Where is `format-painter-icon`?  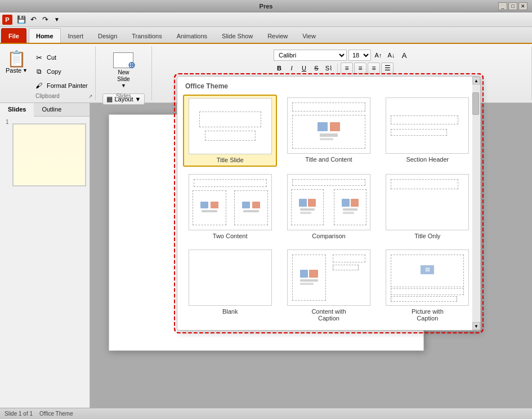
format-painter-icon is located at coordinates (39, 86).